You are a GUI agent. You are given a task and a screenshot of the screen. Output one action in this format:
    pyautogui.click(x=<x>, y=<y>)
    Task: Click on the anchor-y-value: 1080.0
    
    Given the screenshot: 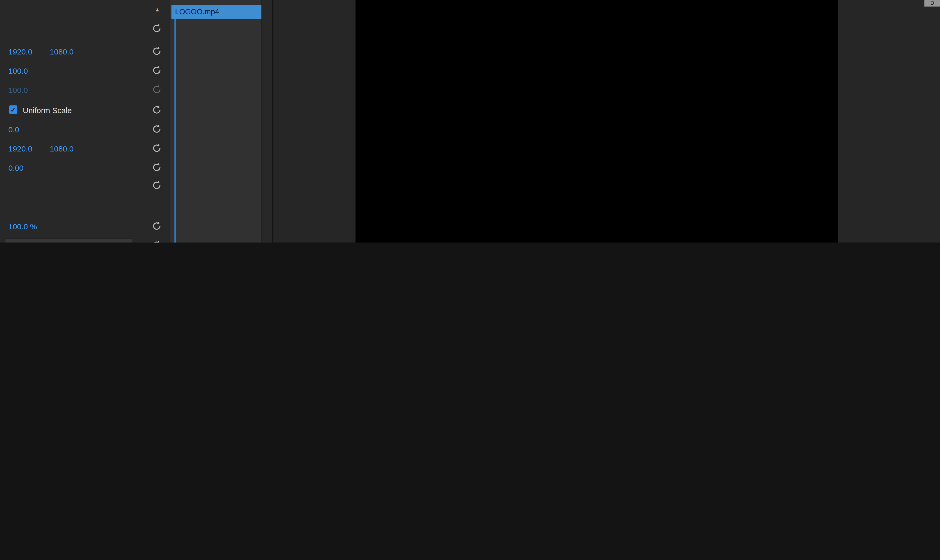 What is the action you would take?
    pyautogui.click(x=62, y=149)
    